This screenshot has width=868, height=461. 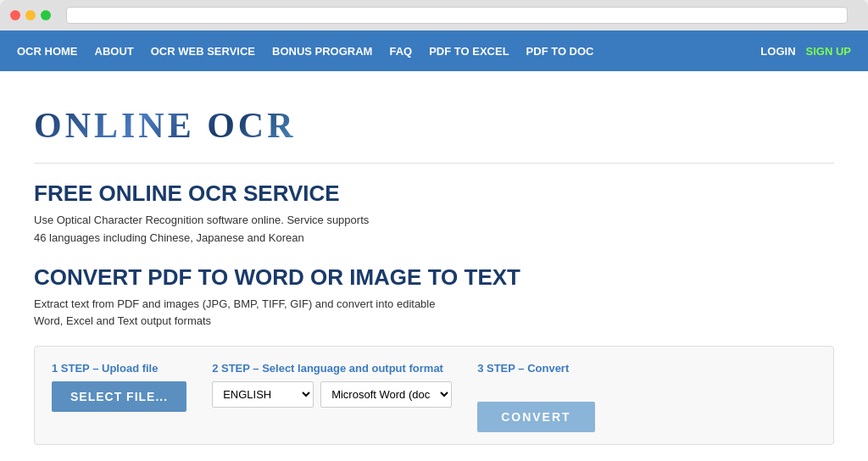 What do you see at coordinates (165, 125) in the screenshot?
I see `logo: ONLINE OCR` at bounding box center [165, 125].